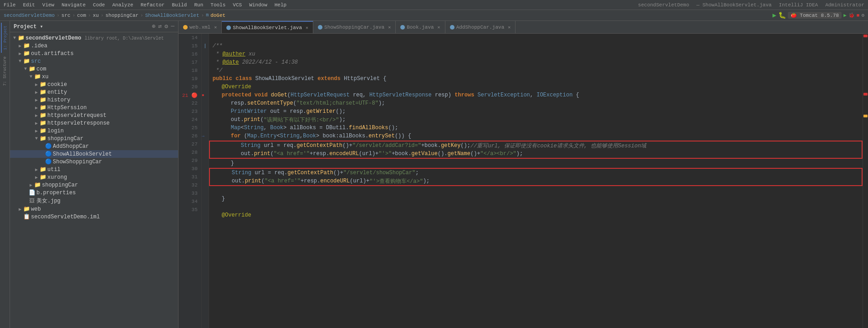 Image resolution: width=868 pixels, height=328 pixels. I want to click on tree-item-xu: ▼ 📁 xu, so click(94, 76).